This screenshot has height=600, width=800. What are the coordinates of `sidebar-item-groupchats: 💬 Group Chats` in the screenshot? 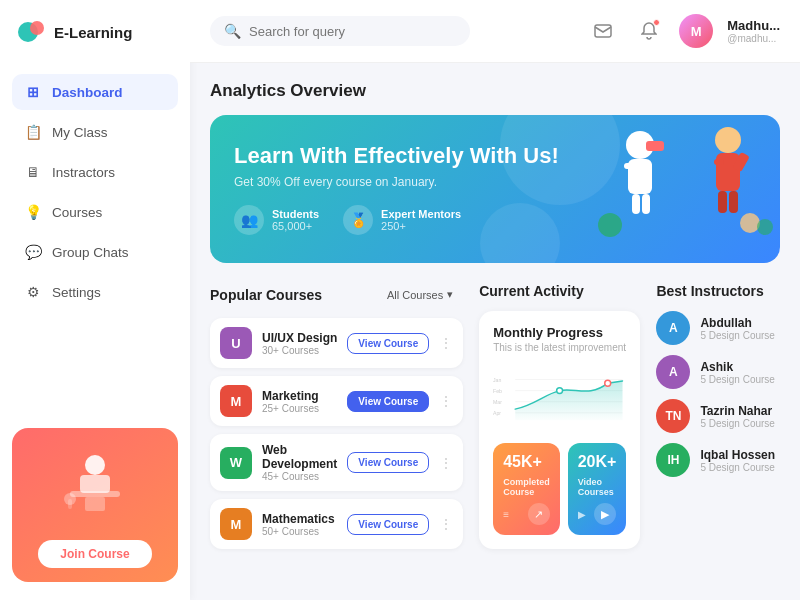 It's located at (95, 252).